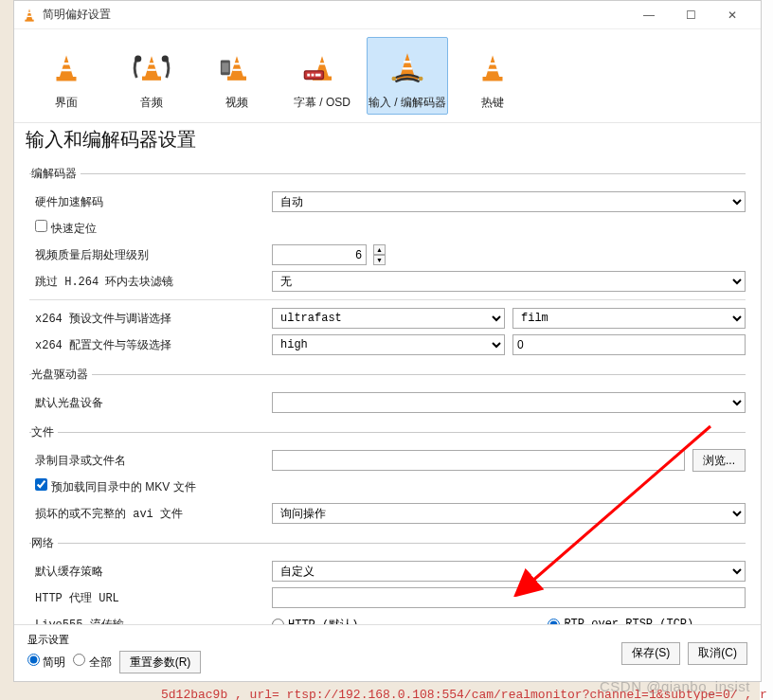 The image size is (773, 700). I want to click on minimize-button: —, so click(649, 15).